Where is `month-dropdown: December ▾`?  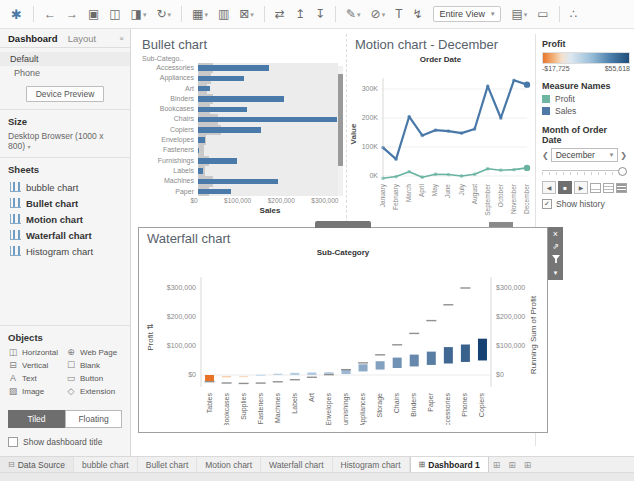
month-dropdown: December ▾ is located at coordinates (585, 155).